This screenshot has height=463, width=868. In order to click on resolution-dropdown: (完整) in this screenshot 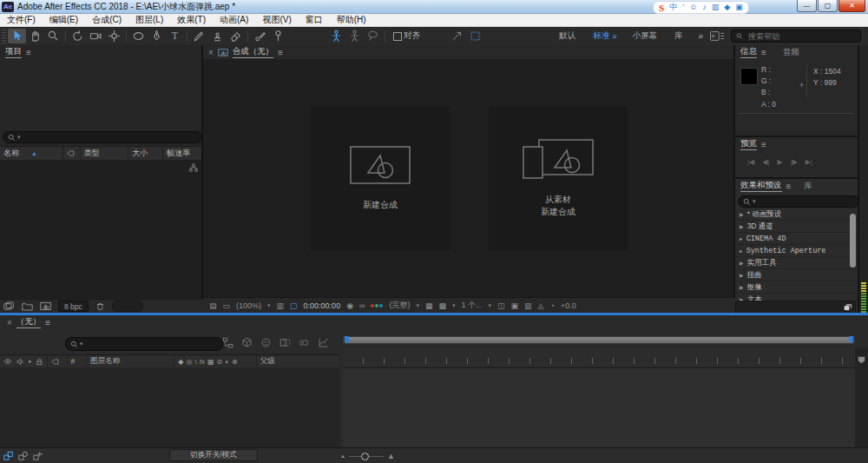, I will do `click(399, 306)`.